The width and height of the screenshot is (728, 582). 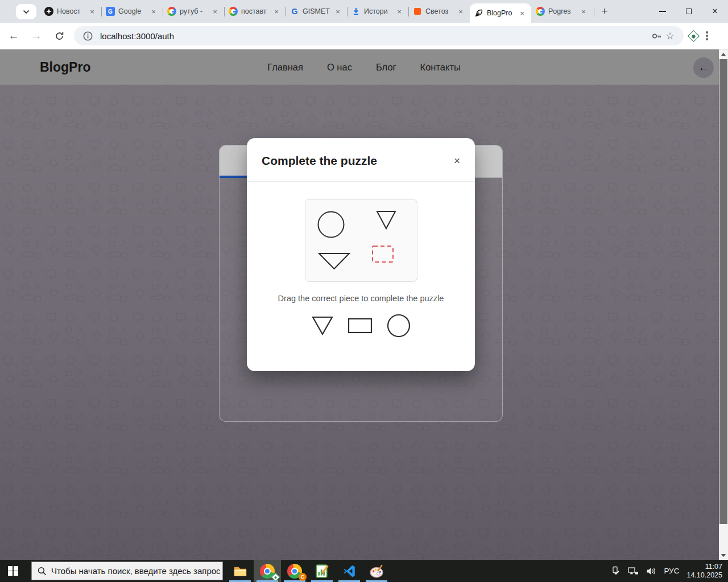 What do you see at coordinates (361, 160) in the screenshot?
I see `modal-header: Complete the puzzle ×` at bounding box center [361, 160].